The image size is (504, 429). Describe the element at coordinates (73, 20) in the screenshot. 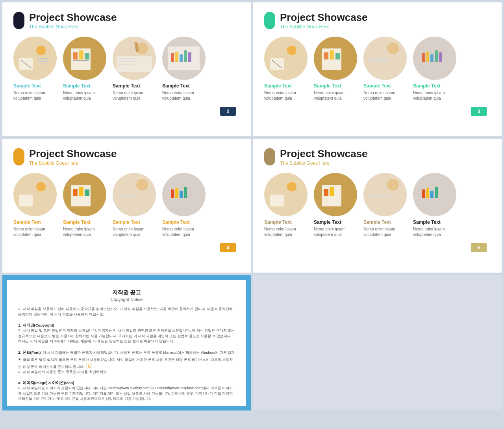

I see `slide-1-title-block: Project Showcase The Subtitle Goes Here` at that location.